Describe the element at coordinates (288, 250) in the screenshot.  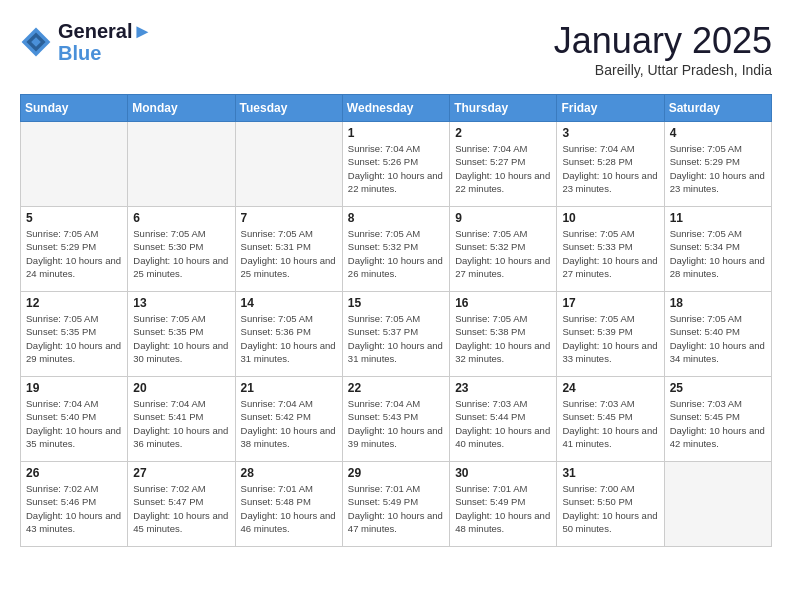
I see `calendar-cell: 7Sunrise: 7:05 AMSunset: 5:31 PMDaylight…` at that location.